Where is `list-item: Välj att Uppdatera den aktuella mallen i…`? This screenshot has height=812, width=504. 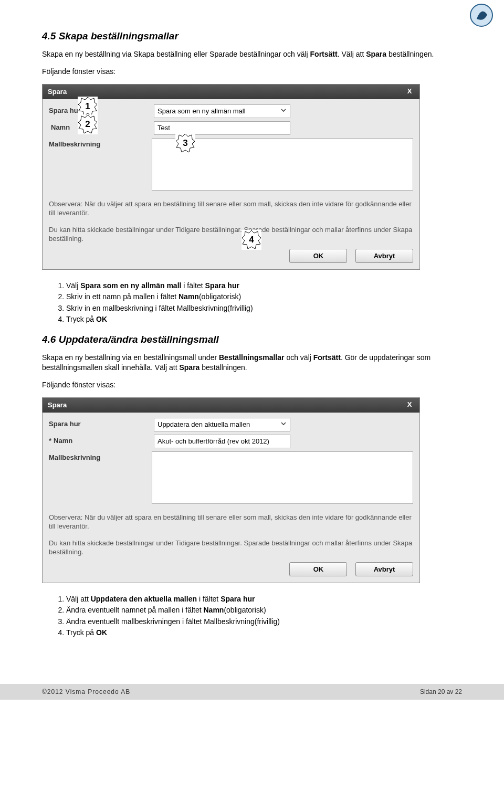
list-item: Välj att Uppdatera den aktuella mallen i… is located at coordinates (264, 599).